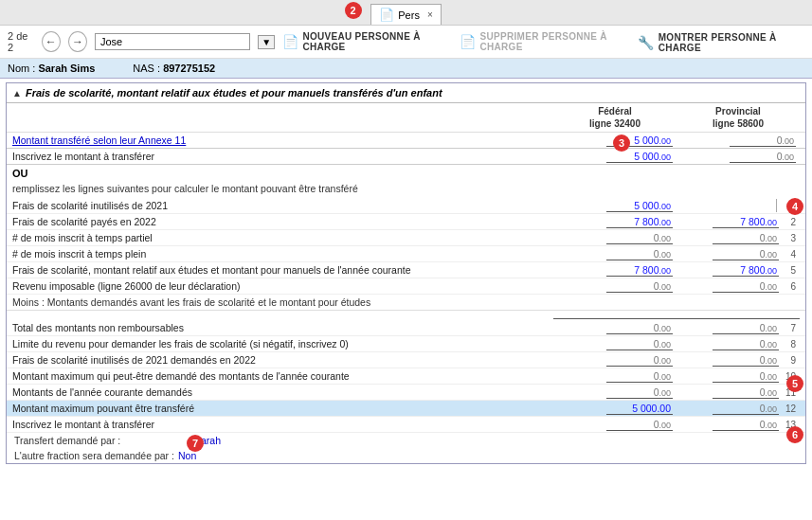 This screenshot has width=812, height=520. What do you see at coordinates (406, 409) in the screenshot?
I see `table-row: Montant maximum pouvant être transféré 5…` at bounding box center [406, 409].